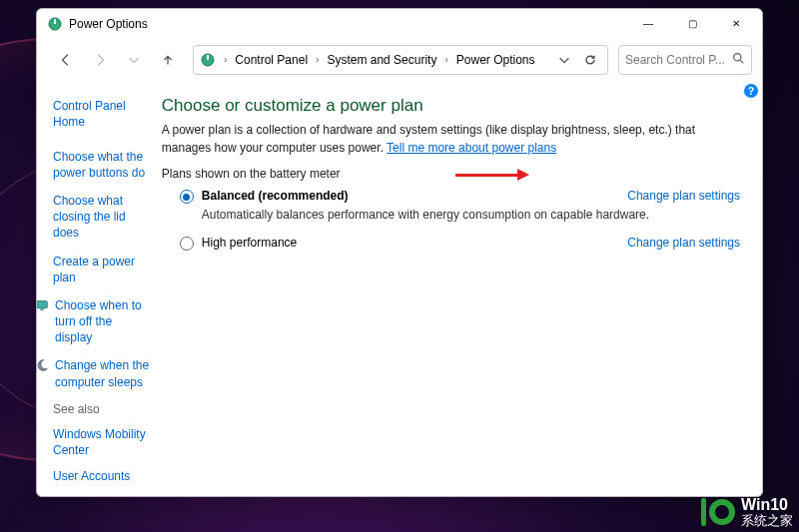  I want to click on plan-balanced-desc: Automatically balances performance with …, so click(471, 215).